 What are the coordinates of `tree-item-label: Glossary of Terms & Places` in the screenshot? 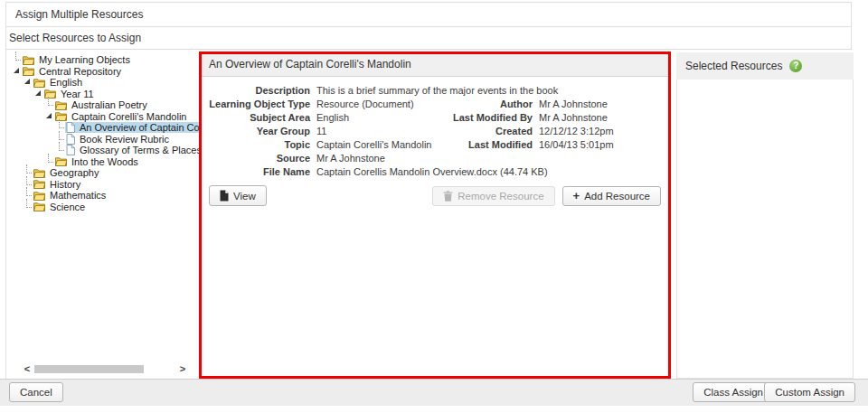 It's located at (138, 150).